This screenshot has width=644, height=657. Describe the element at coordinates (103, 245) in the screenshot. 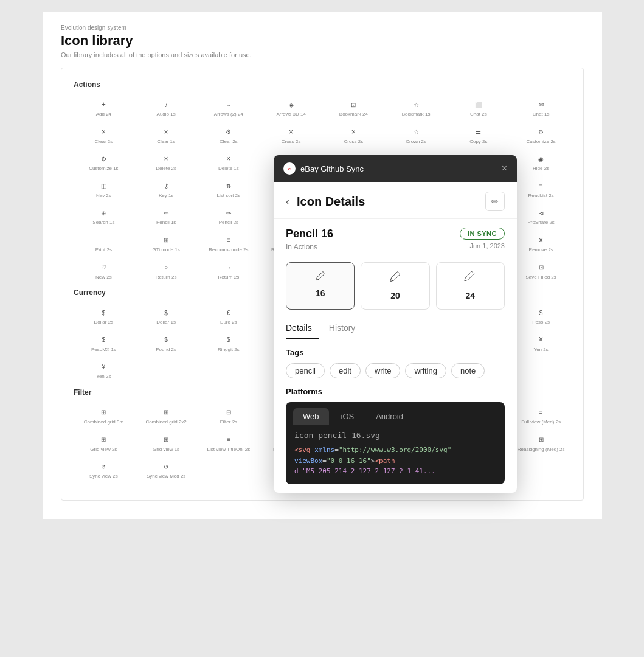

I see `list-item: Print 2s` at that location.